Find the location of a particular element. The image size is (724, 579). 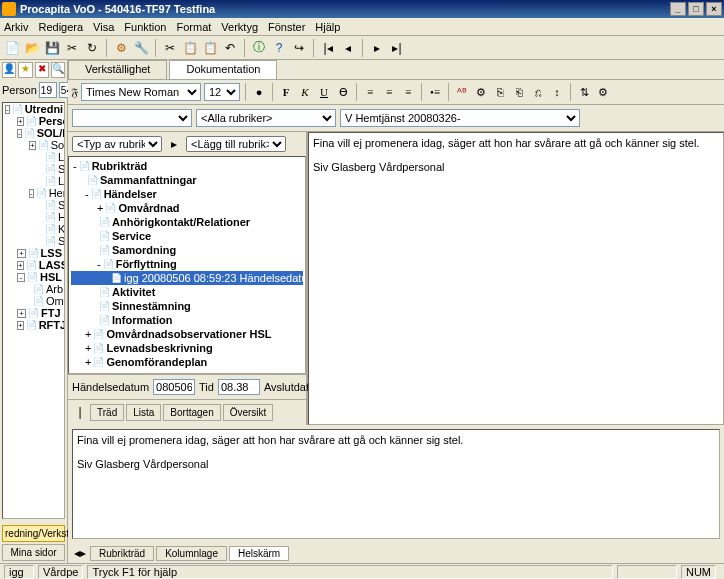

tree-item: +📄FTJ is located at coordinates (34, 313).